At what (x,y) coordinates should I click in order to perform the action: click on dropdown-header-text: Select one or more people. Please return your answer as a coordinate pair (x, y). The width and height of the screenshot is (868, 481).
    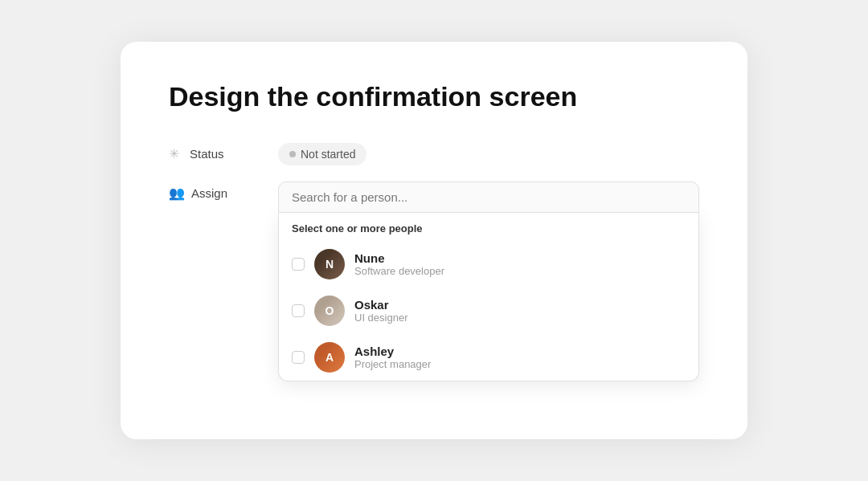
    Looking at the image, I should click on (489, 226).